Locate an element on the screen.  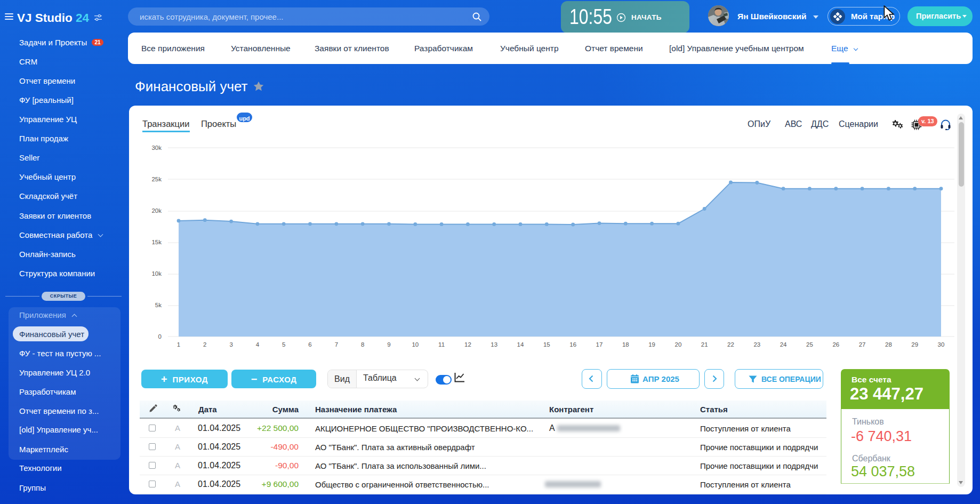
svg-text: 11 is located at coordinates (441, 344).